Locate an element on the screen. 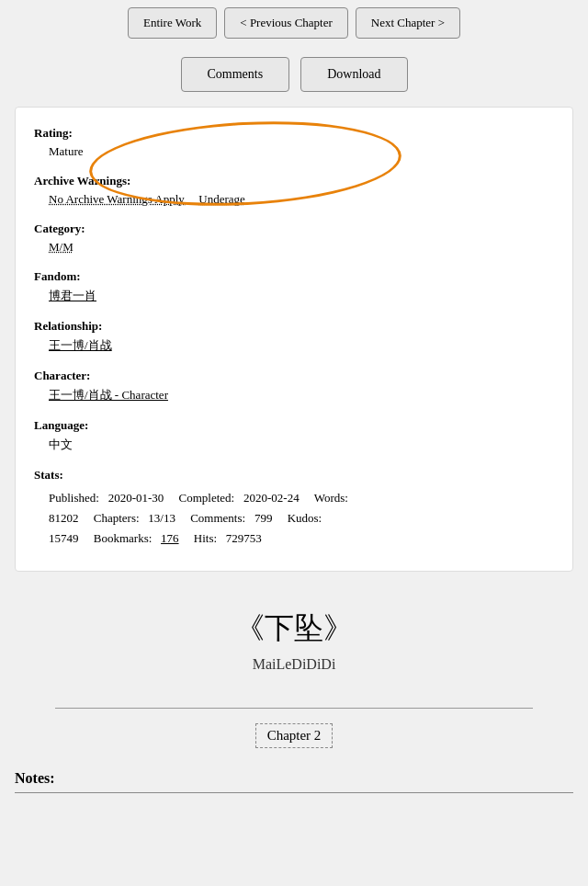 The image size is (588, 886). relationship-row: Relationship: 王一博/肖战 is located at coordinates (294, 336).